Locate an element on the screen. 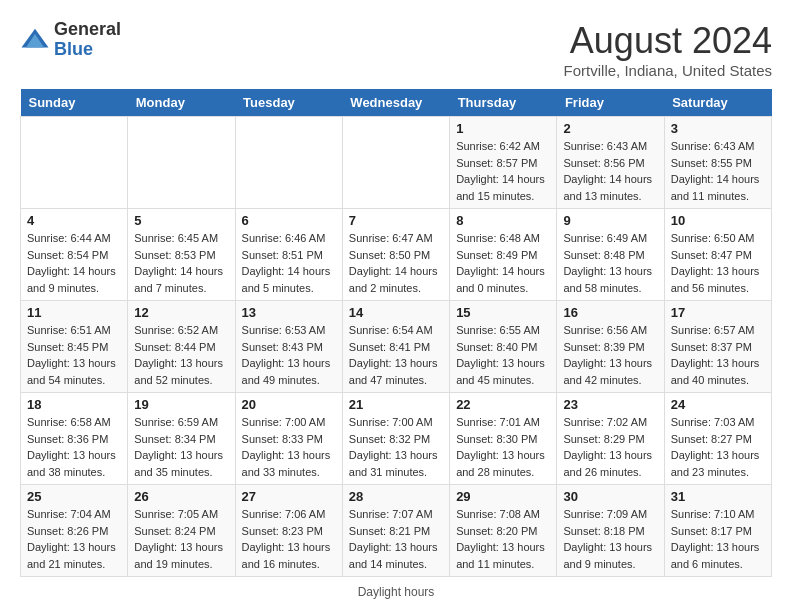 This screenshot has width=792, height=612. logo: General Blue is located at coordinates (70, 40).